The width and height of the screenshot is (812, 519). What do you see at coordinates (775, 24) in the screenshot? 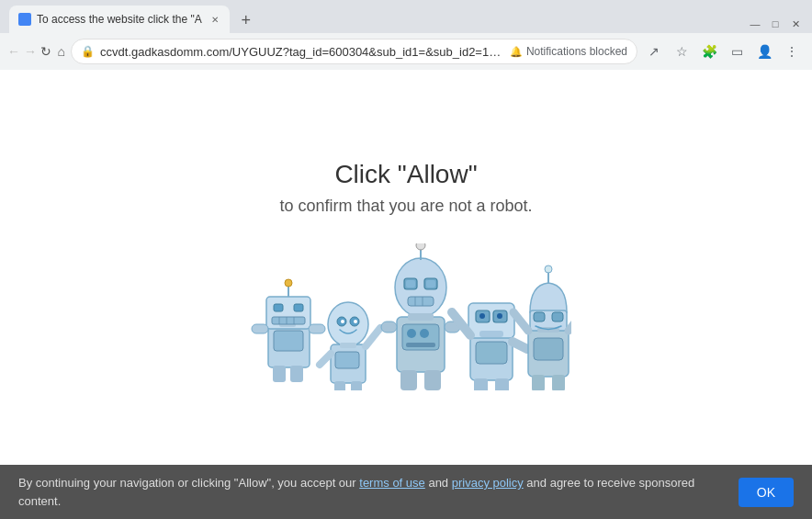
I see `maximize-button: □` at bounding box center [775, 24].